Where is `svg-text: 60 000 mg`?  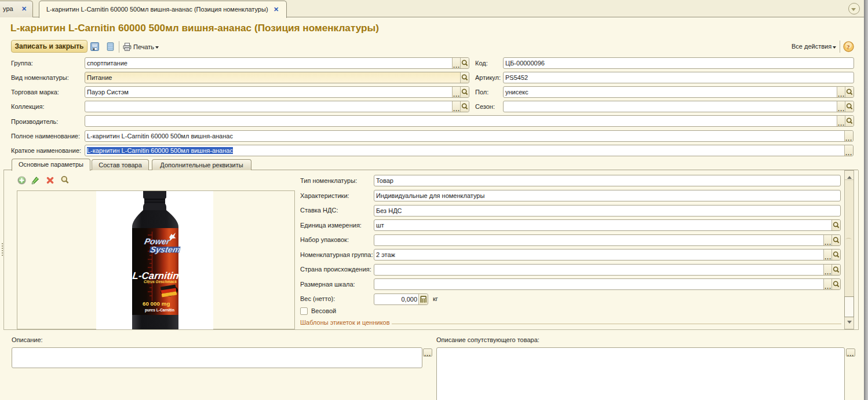
svg-text: 60 000 mg is located at coordinates (156, 303).